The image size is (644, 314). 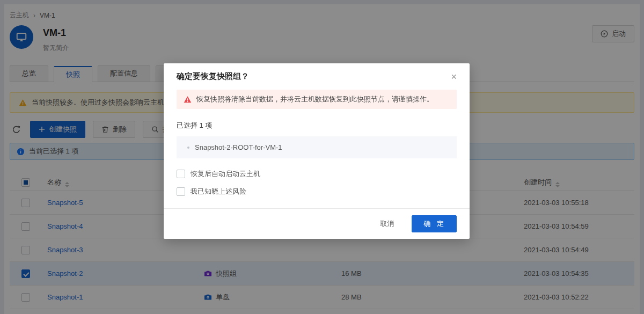 What do you see at coordinates (317, 99) in the screenshot?
I see `modal-danger-alert: 恢复快照将清除当前数据，并将云主机数据恢复到此快照节点，请谨慎操作。` at bounding box center [317, 99].